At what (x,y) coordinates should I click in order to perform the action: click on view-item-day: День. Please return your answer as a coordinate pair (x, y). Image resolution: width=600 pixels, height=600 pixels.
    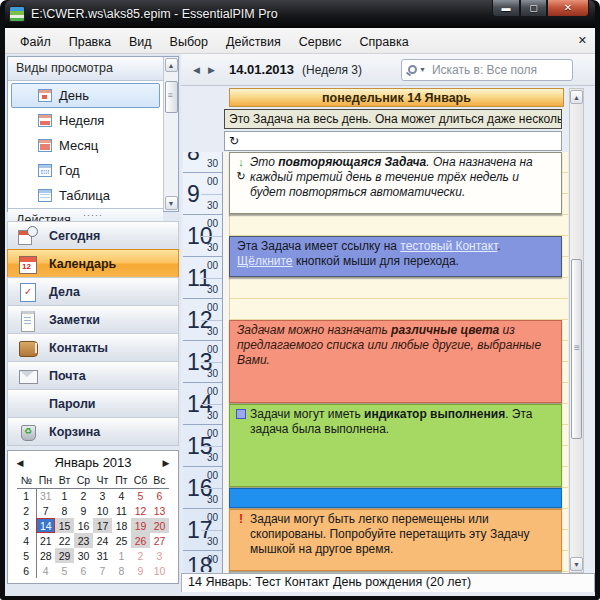
    Looking at the image, I should click on (86, 96).